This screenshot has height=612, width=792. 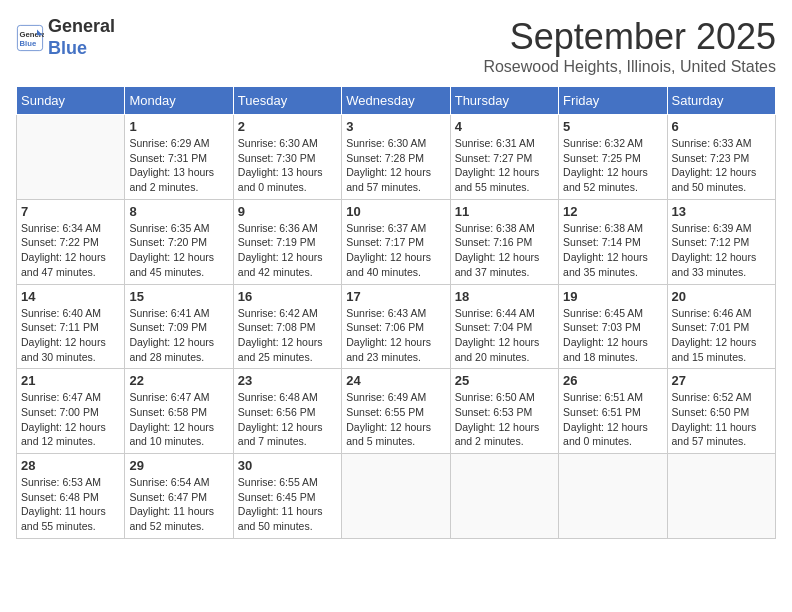 What do you see at coordinates (288, 420) in the screenshot?
I see `day-info: Sunrise: 6:48 AM Sunset: 6:56 PM Dayligh…` at bounding box center [288, 420].